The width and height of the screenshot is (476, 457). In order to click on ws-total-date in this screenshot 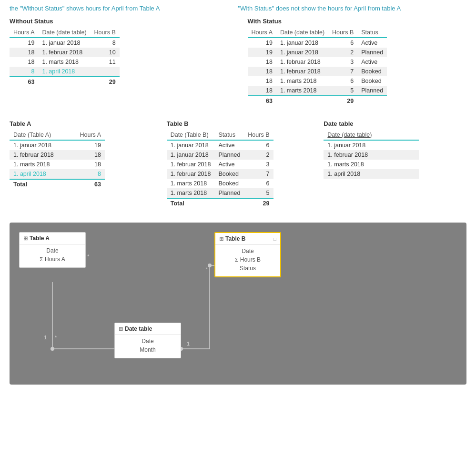, I will do `click(64, 82)`.